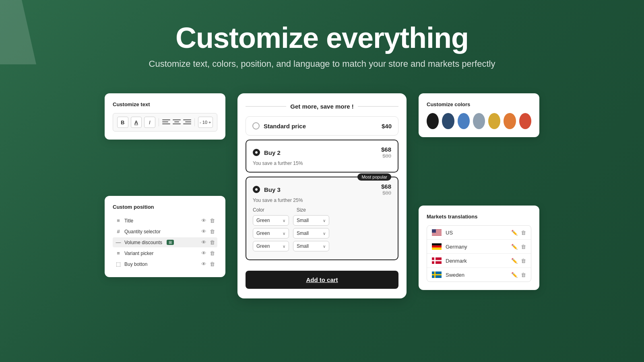 Image resolution: width=644 pixels, height=362 pixels. Describe the element at coordinates (523, 247) in the screenshot. I see `delete-icon-de: 🗑` at that location.